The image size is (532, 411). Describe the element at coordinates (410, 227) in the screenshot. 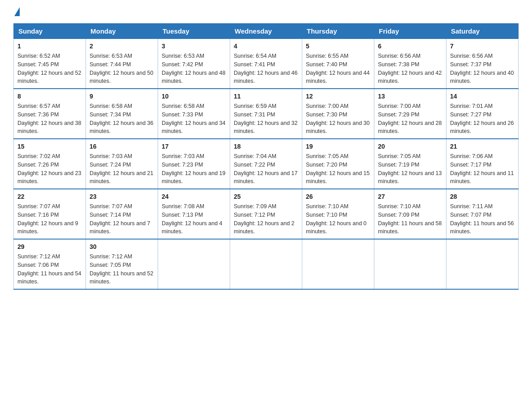

I see `daylight-text: Daylight: 11 hours and 58 minutes.` at that location.